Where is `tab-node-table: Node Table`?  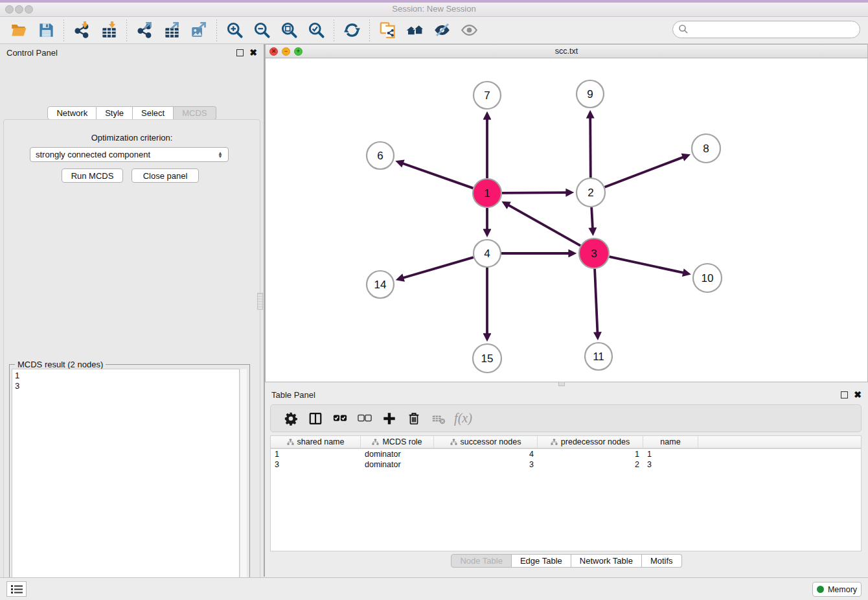
tab-node-table: Node Table is located at coordinates (481, 561).